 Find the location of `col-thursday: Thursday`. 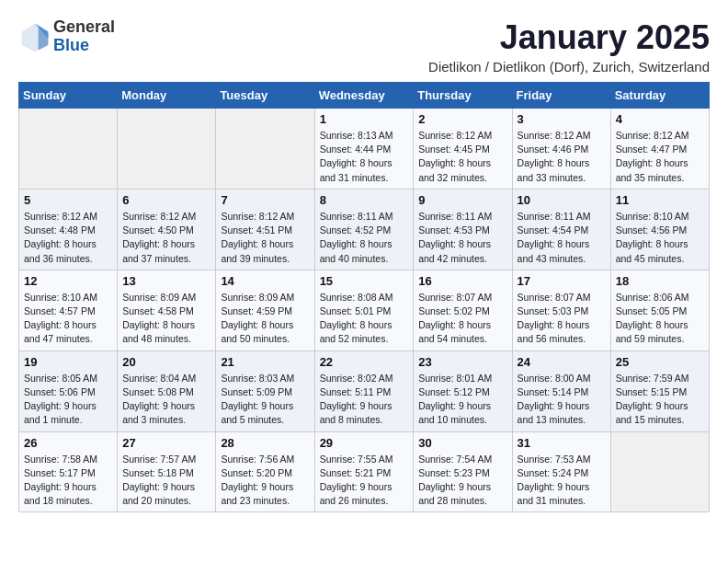

col-thursday: Thursday is located at coordinates (463, 96).